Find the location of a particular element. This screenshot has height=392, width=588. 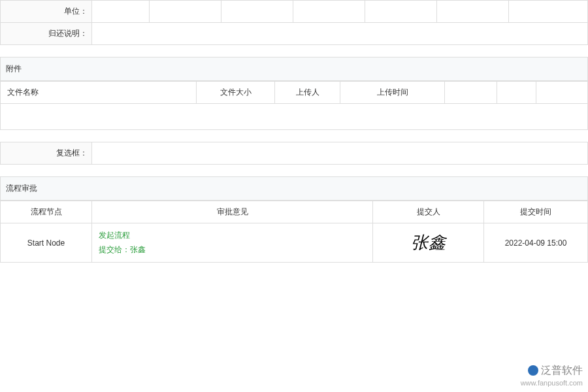

attachments-header-blank3 is located at coordinates (562, 93).